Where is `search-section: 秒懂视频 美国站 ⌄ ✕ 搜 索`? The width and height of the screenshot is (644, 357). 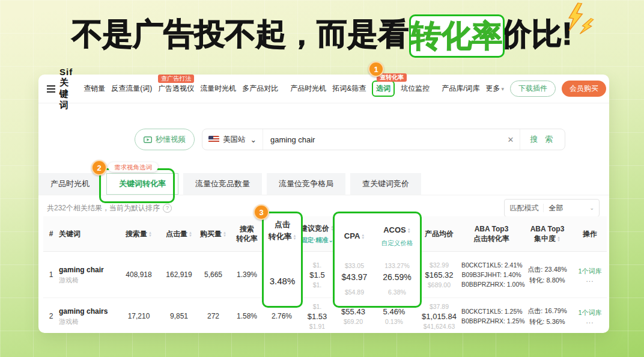
search-section: 秒懂视频 美国站 ⌄ ✕ 搜 索 is located at coordinates (350, 139).